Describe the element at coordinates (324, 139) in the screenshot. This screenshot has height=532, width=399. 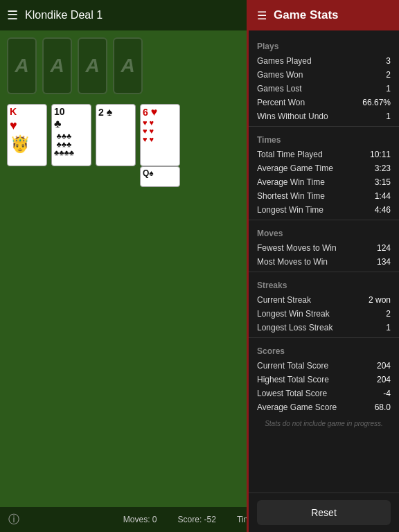
I see `section-times-label: Times` at that location.